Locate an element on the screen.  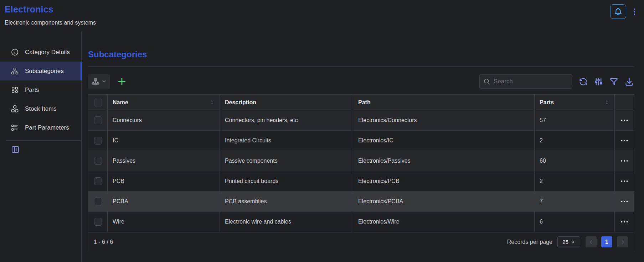
page-header-text: Electronics Electronic components and sy… is located at coordinates (50, 15).